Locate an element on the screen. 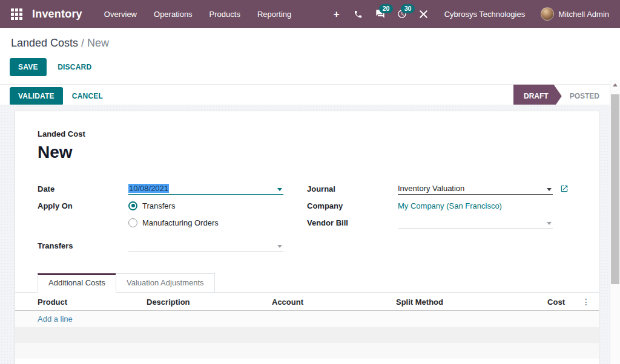 Image resolution: width=620 pixels, height=364 pixels. menu-operations: Operations is located at coordinates (173, 15).